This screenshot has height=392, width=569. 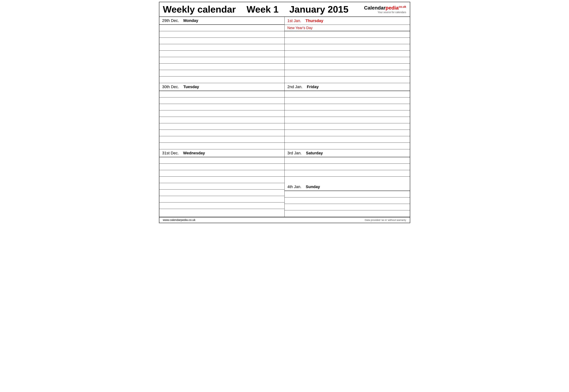 I want to click on weekday-wednesday: Wednesday, so click(x=194, y=153).